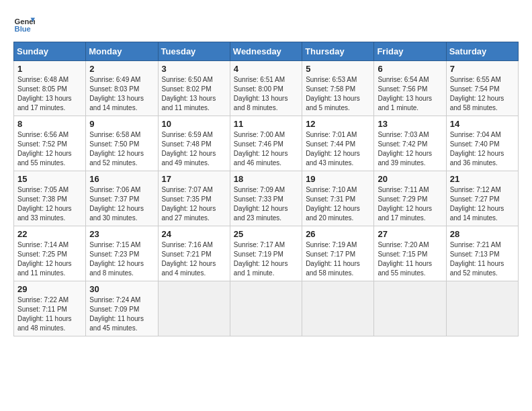 The width and height of the screenshot is (532, 411). I want to click on day-number: 30, so click(122, 289).